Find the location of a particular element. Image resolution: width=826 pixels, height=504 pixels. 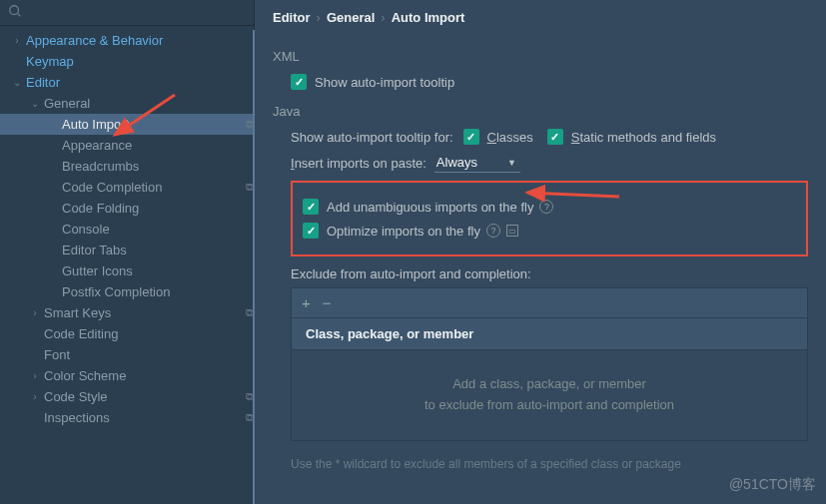

sidebar-item-label: Editor Tabs is located at coordinates (158, 250).